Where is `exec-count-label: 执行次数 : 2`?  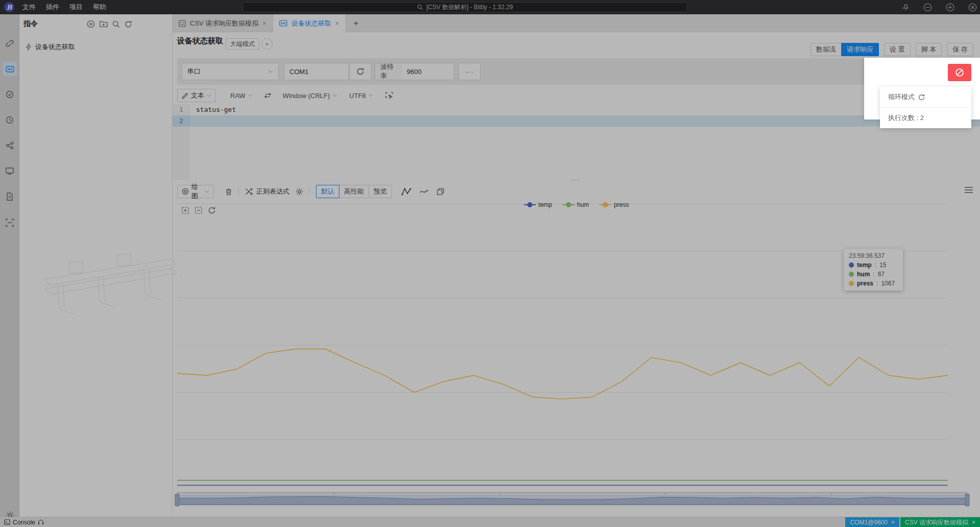
exec-count-label: 执行次数 : 2 is located at coordinates (906, 118).